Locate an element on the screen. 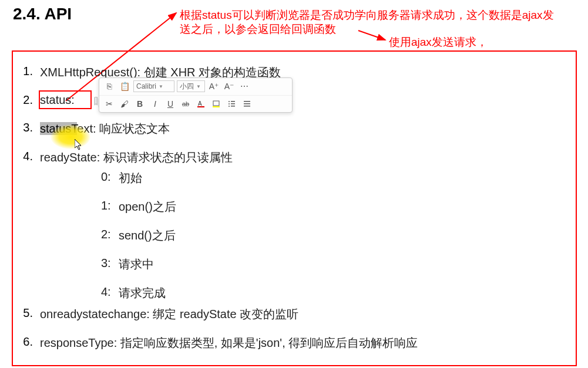  readystate-sublist: 0:初始 1:open()之后 2:send()之后 3:请求中 4:请求完成 is located at coordinates (139, 242).